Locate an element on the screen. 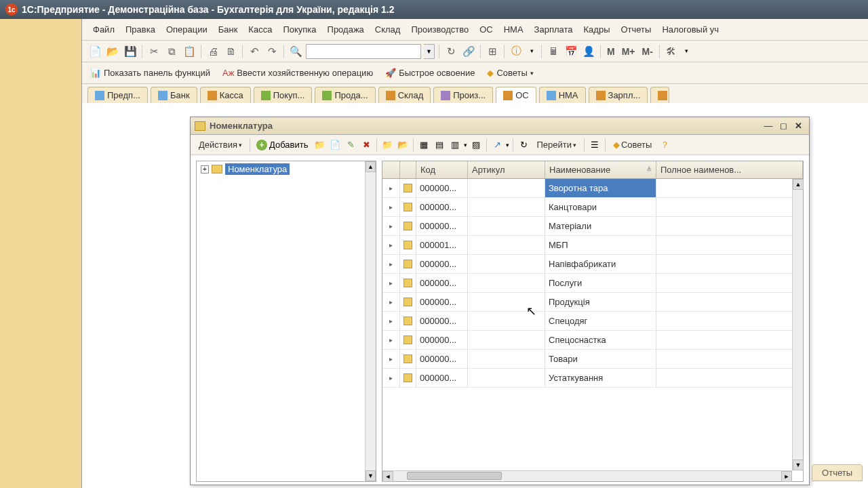 This screenshot has width=868, height=488. tips-sub-button: ◆ Советы is located at coordinates (632, 145).